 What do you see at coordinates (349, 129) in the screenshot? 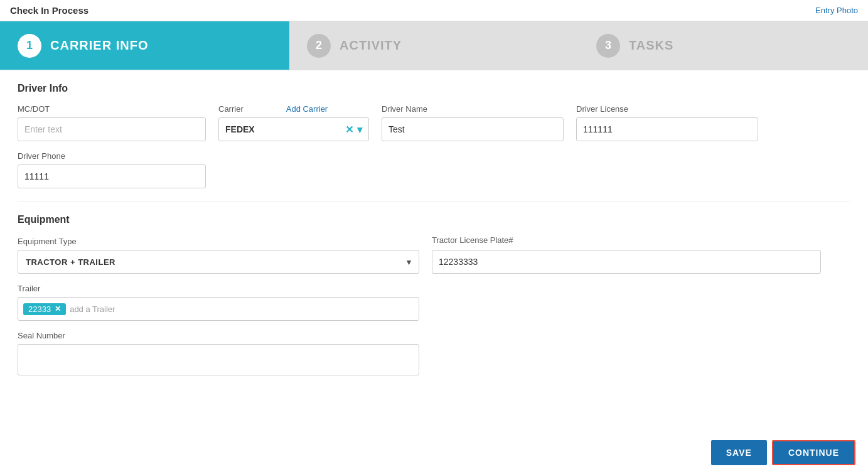
I see `carrier-clear-icon: ✕` at bounding box center [349, 129].